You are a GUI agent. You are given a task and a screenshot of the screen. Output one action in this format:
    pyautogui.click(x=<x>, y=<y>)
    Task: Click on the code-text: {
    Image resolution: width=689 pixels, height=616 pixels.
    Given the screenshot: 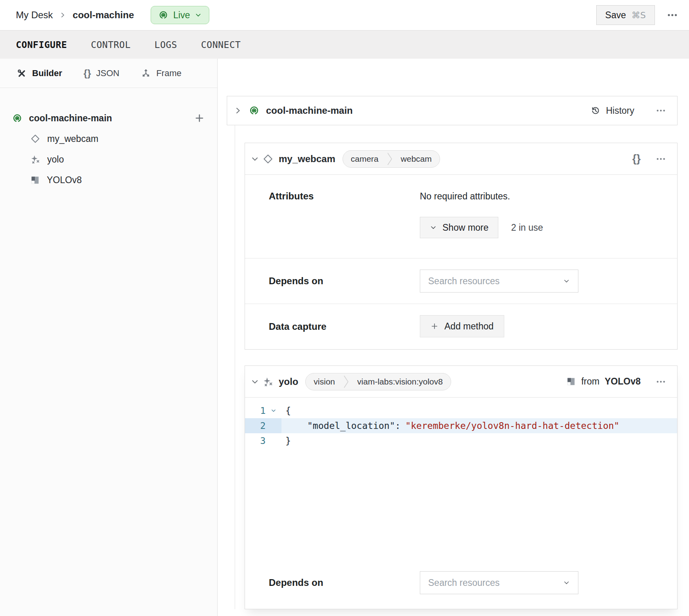 What is the action you would take?
    pyautogui.click(x=286, y=411)
    